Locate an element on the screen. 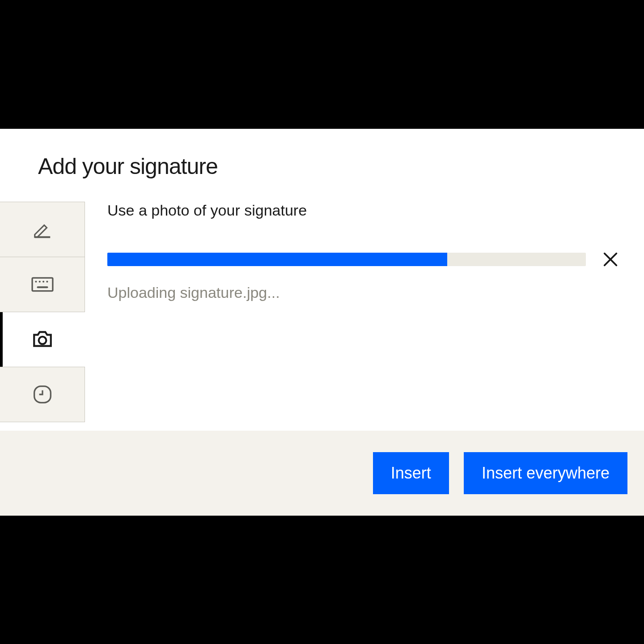  insert-button: Insert is located at coordinates (411, 473).